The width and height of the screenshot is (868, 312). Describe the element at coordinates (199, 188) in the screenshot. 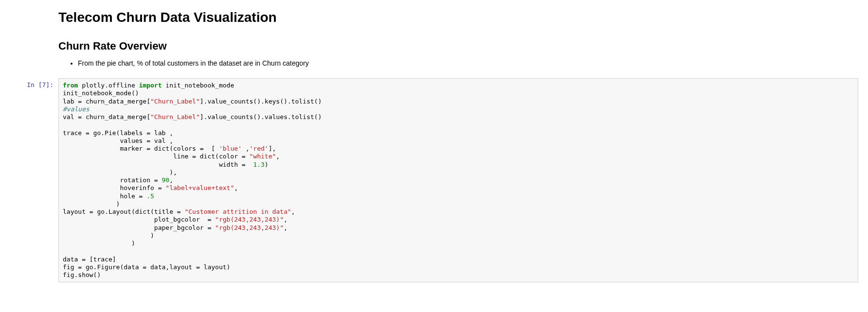

I see `string: "label+value+text"` at that location.